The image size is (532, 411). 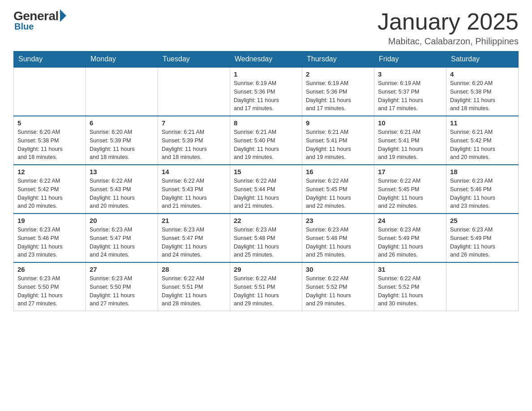 I want to click on logo: General Blue, so click(x=40, y=21).